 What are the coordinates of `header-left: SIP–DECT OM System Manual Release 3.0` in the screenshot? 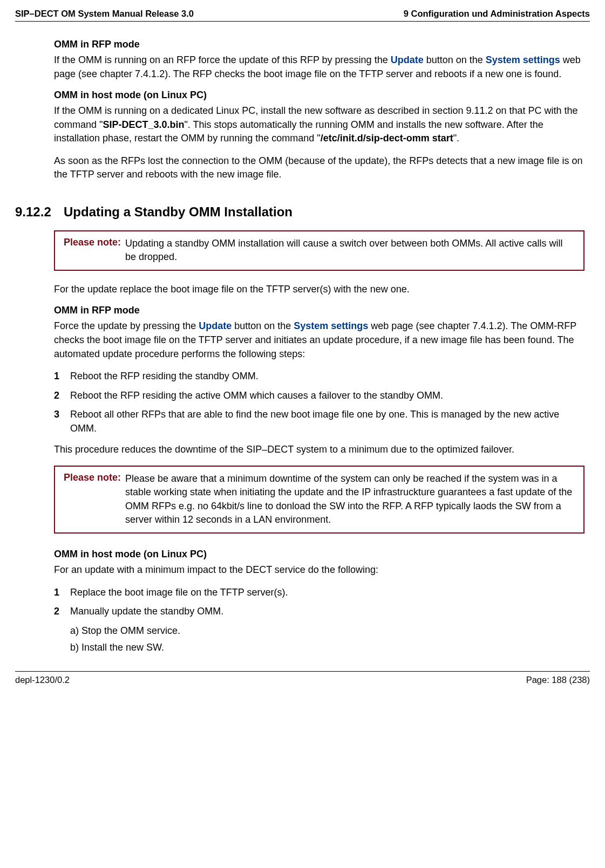 It's located at (105, 14).